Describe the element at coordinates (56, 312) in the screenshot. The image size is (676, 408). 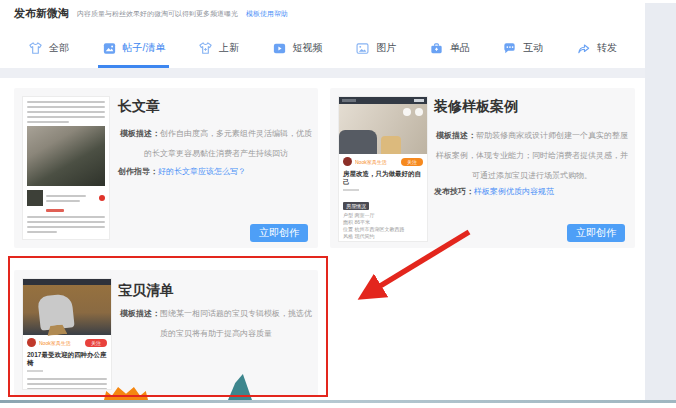
I see `chair-shape` at that location.